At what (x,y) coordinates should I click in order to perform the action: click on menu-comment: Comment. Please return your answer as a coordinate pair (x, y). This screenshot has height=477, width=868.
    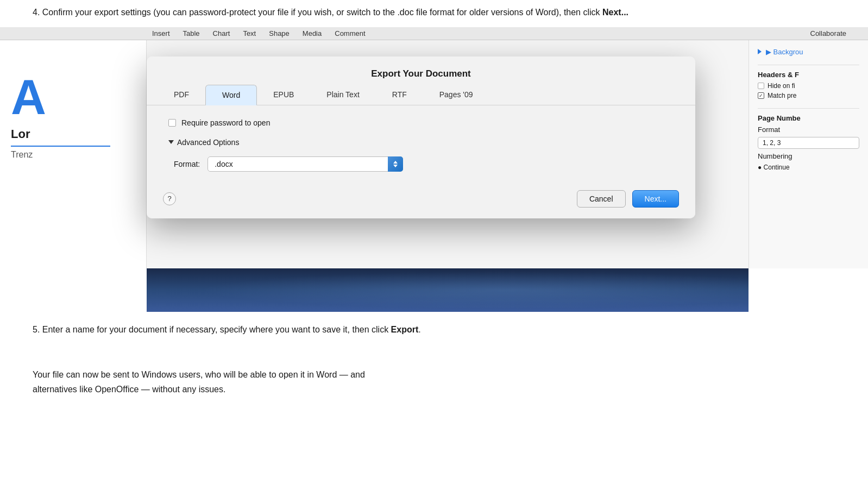
    Looking at the image, I should click on (350, 34).